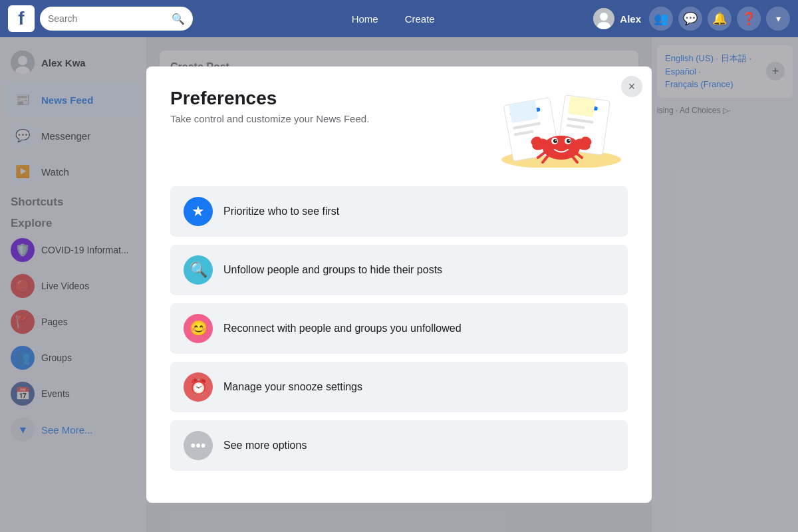 The width and height of the screenshot is (798, 532). What do you see at coordinates (630, 19) in the screenshot?
I see `nav-username: Alex` at bounding box center [630, 19].